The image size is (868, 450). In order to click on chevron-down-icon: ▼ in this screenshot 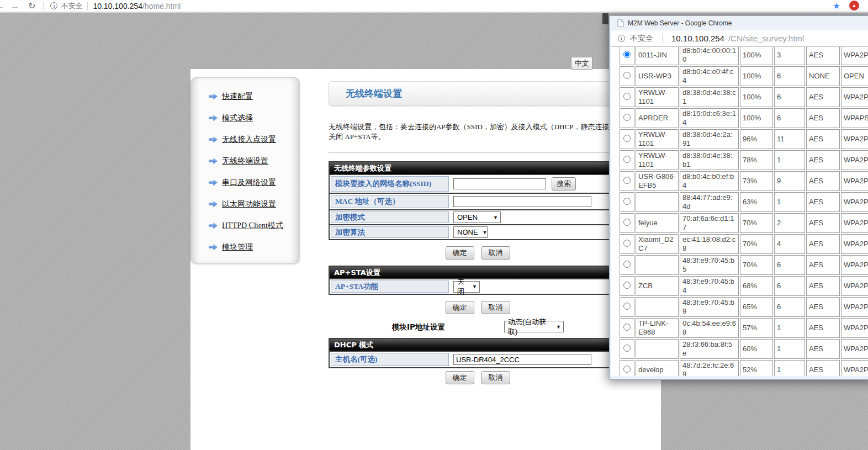, I will do `click(496, 218)`.